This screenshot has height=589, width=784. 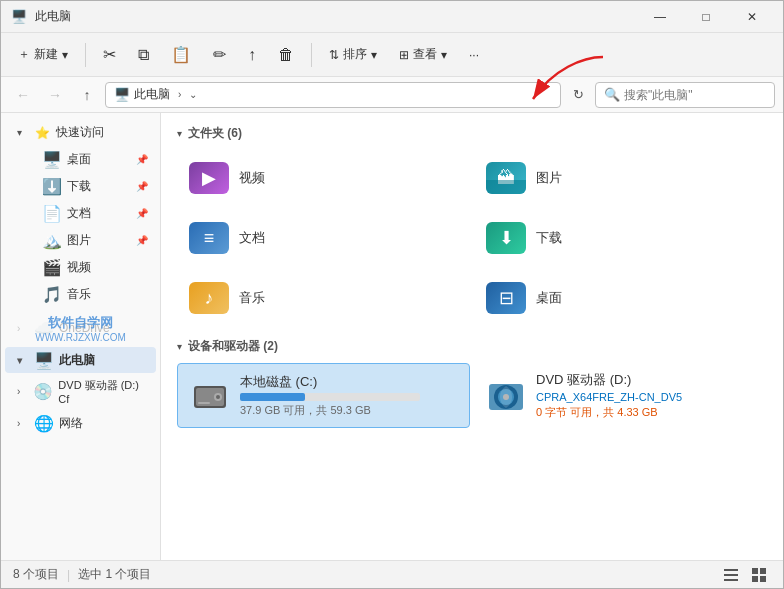 I want to click on drive-c-info: 本地磁盘 (C:) 37.9 GB 可用，共 59.3 GB, so click(x=330, y=396).